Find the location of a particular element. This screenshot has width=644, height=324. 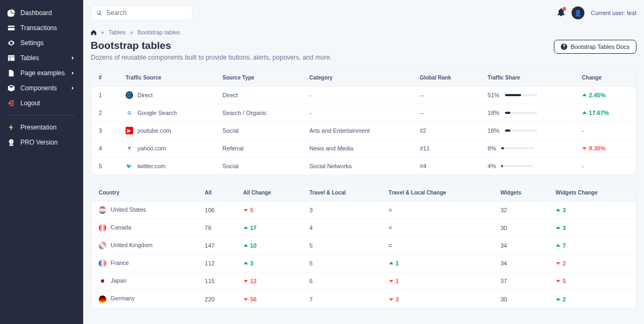

sidebar-item-label: Dashboard is located at coordinates (36, 13).